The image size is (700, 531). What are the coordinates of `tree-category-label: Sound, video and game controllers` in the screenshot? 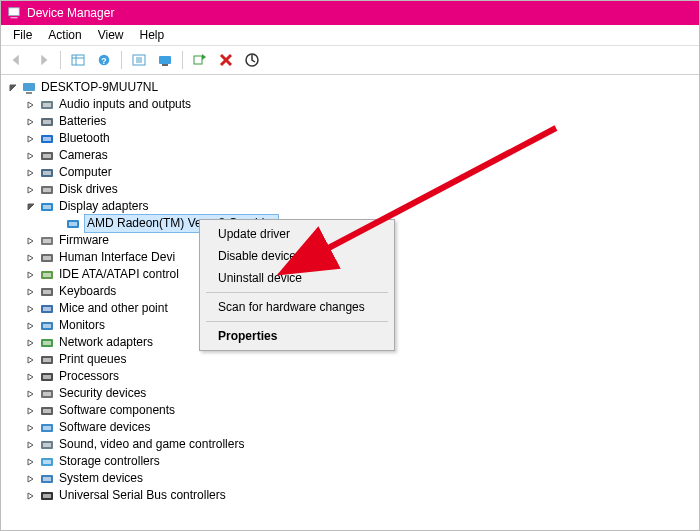 It's located at (152, 444).